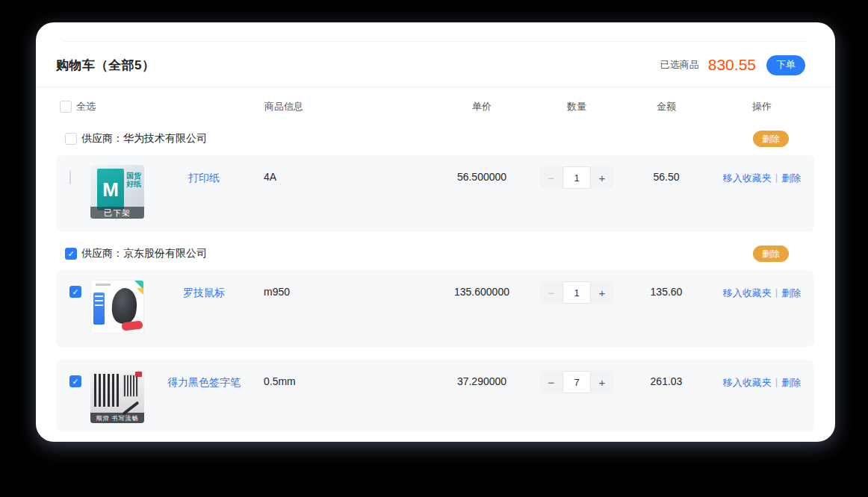 Image resolution: width=868 pixels, height=497 pixels. I want to click on table-header-row: 全选 商品信息 单价 数量 金额 操作, so click(435, 106).